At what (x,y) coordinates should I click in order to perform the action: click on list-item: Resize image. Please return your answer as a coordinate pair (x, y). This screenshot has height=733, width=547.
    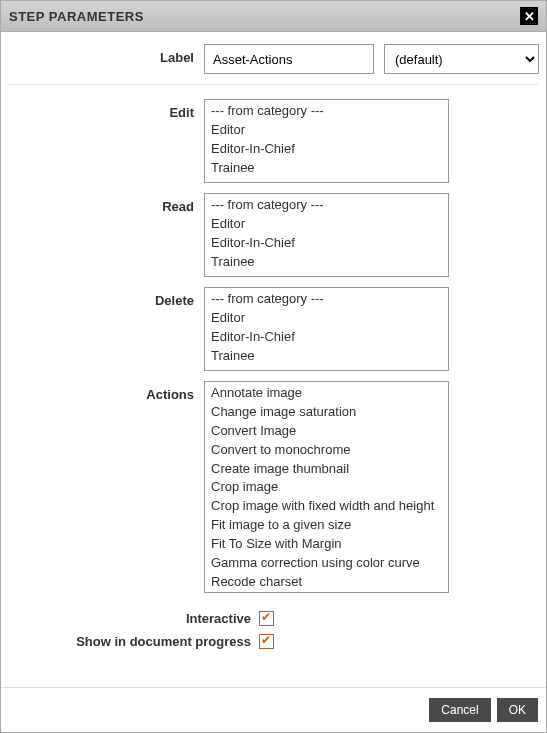
    Looking at the image, I should click on (326, 592).